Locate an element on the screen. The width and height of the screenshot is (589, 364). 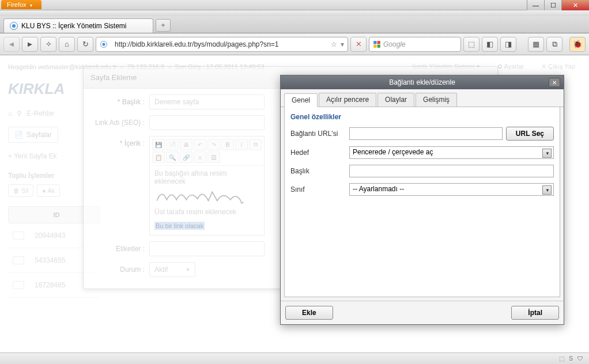
tab-general: Genel is located at coordinates (301, 100).